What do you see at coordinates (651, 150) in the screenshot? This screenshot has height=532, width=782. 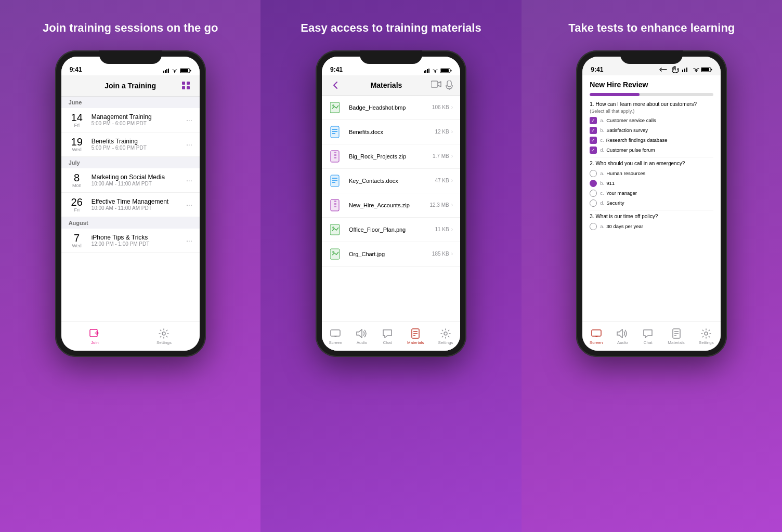 I see `answer-1d: ✓ d. Customer pulse forum` at bounding box center [651, 150].